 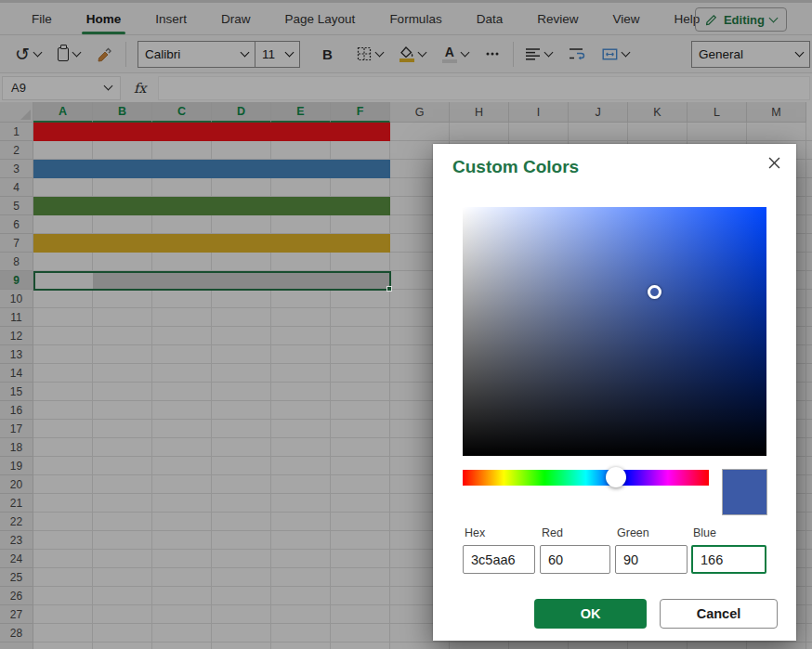 What do you see at coordinates (17, 262) in the screenshot?
I see `row-header-8: 8` at bounding box center [17, 262].